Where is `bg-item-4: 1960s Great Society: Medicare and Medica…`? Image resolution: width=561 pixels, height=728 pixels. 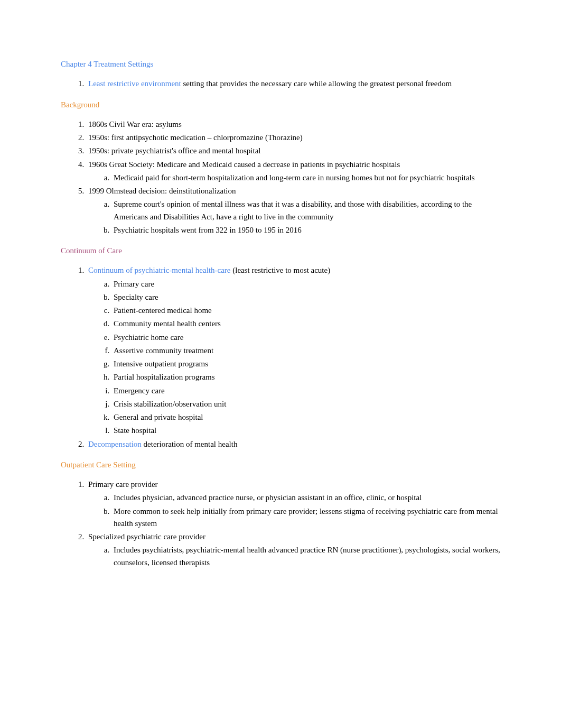 bg-item-4: 1960s Great Society: Medicare and Medica… is located at coordinates (293, 171).